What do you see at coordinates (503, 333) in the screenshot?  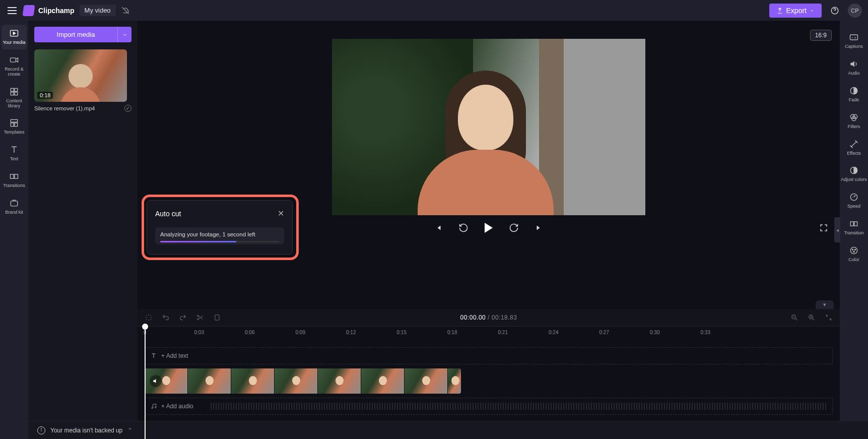 I see `ruler-tick: 0:21` at bounding box center [503, 333].